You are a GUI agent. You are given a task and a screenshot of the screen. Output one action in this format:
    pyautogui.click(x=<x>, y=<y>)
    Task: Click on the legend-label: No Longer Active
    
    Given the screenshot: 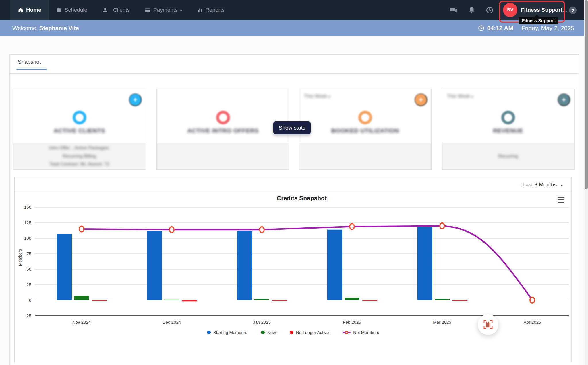 What is the action you would take?
    pyautogui.click(x=312, y=333)
    